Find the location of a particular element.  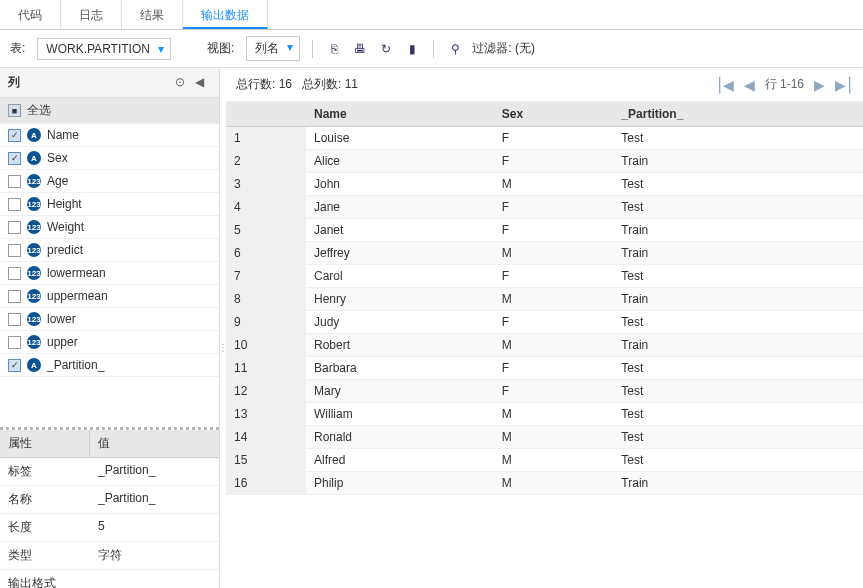

tab-results: 结果 is located at coordinates (152, 14).